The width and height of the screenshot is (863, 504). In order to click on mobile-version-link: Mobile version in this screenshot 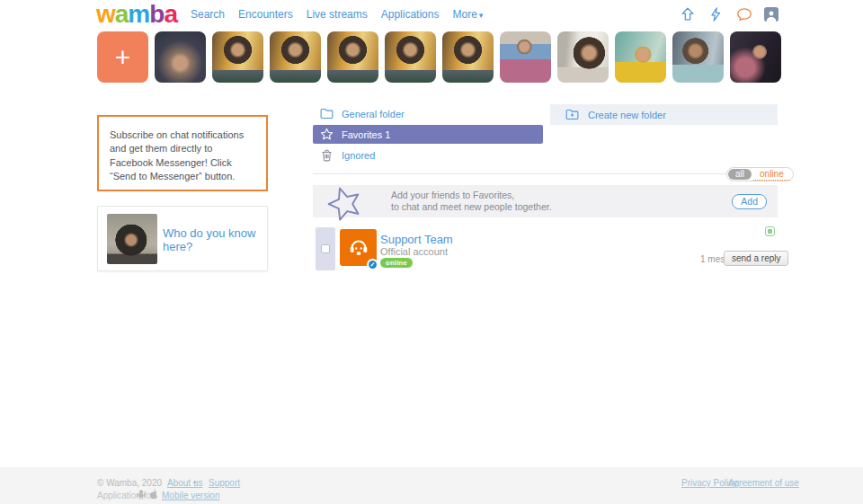, I will do `click(191, 496)`.